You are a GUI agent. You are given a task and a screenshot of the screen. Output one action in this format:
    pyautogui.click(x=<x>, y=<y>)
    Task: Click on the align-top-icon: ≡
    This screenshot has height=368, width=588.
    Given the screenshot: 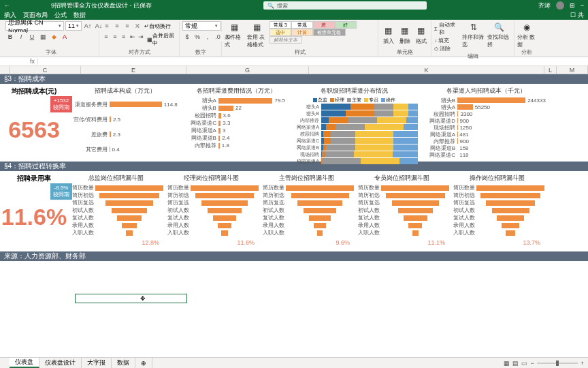 What is the action you would take?
    pyautogui.click(x=107, y=26)
    